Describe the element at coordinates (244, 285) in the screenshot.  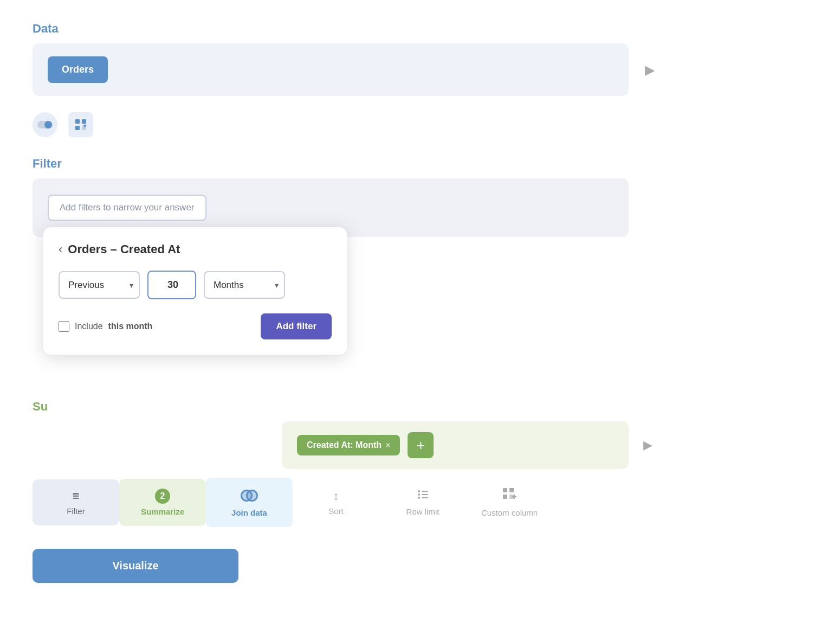
I see `months-select: Minutes Hours Days Weeks Months Quarters…` at that location.